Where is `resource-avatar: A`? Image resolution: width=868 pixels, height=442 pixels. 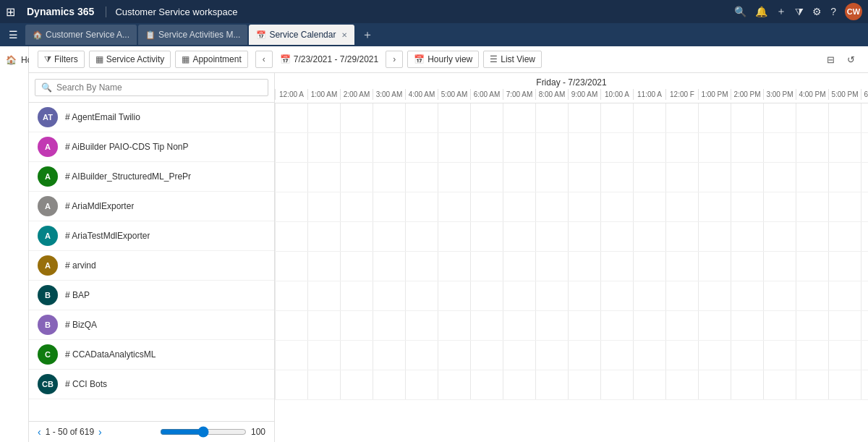
resource-avatar: A is located at coordinates (48, 147).